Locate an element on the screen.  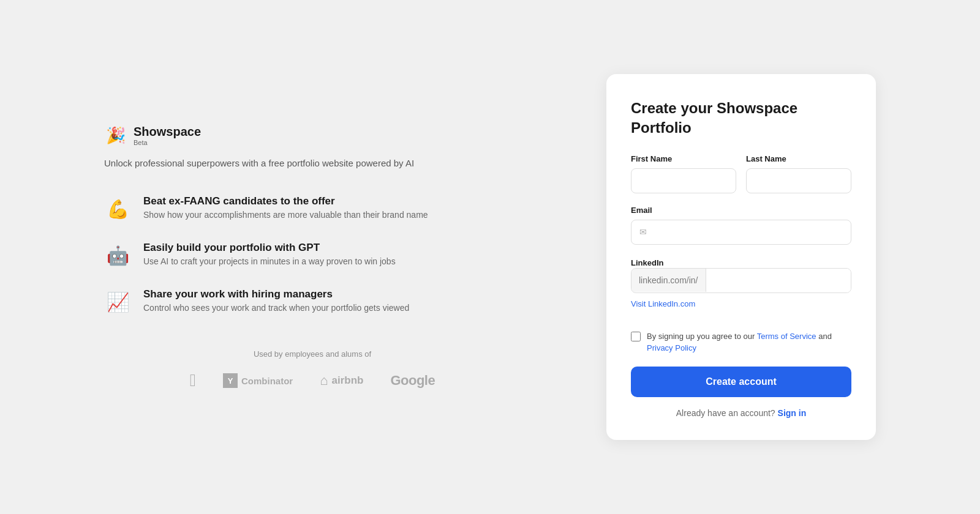
linkedin-prefix: linkedin.com/in/ is located at coordinates (669, 280).